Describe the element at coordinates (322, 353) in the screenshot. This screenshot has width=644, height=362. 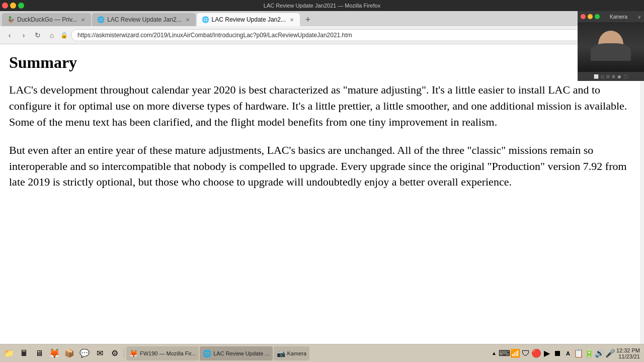
I see `taskbar: 📁 🖩 🖥 🦊 📦 💬 ✉ ⚙ 🦊 FW190 — Mozilla Fir...…` at that location.